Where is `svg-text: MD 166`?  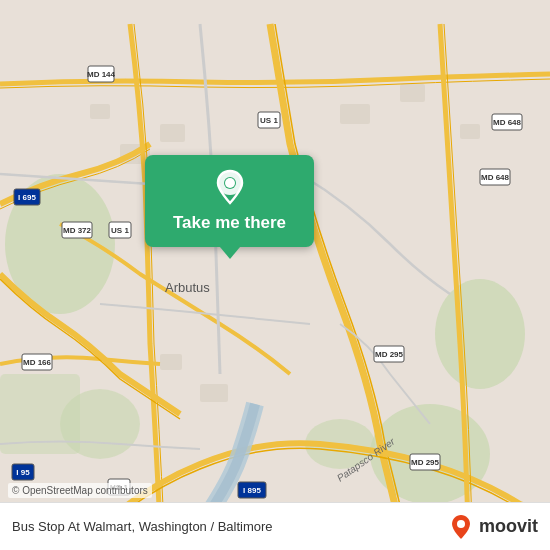
svg-text: MD 166 is located at coordinates (38, 362).